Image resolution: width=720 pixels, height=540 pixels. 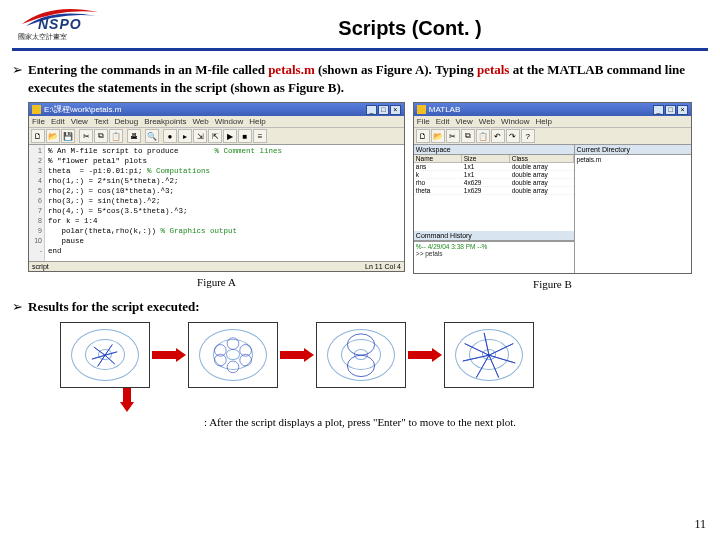 I want to click on matlab-file-icon, so click(x=36, y=110).